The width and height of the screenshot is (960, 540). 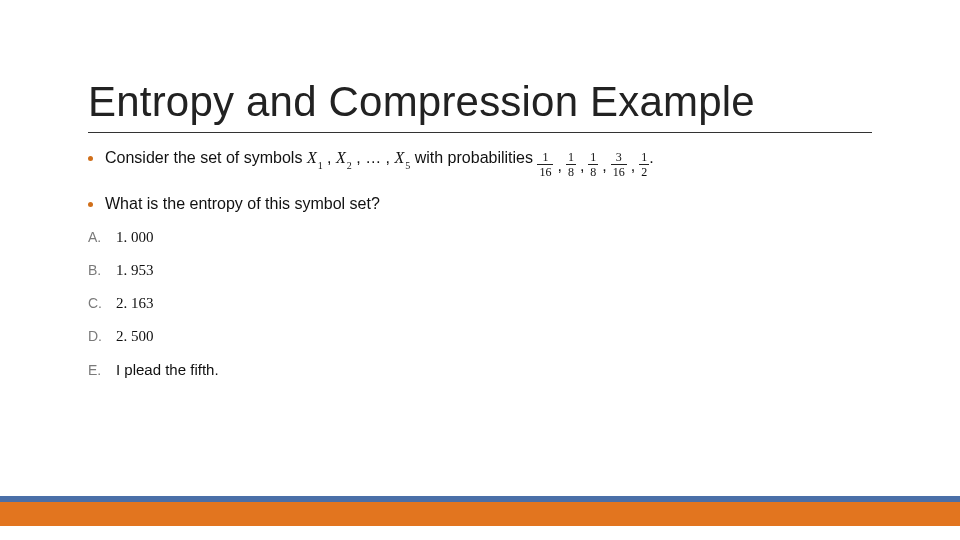 What do you see at coordinates (480, 514) in the screenshot?
I see `footer-orange-stripe` at bounding box center [480, 514].